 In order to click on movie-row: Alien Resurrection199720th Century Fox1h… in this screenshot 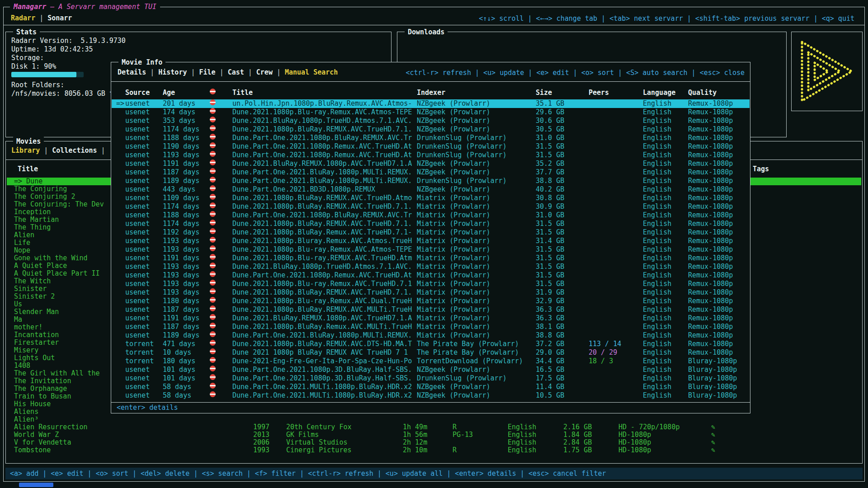, I will do `click(434, 427)`.